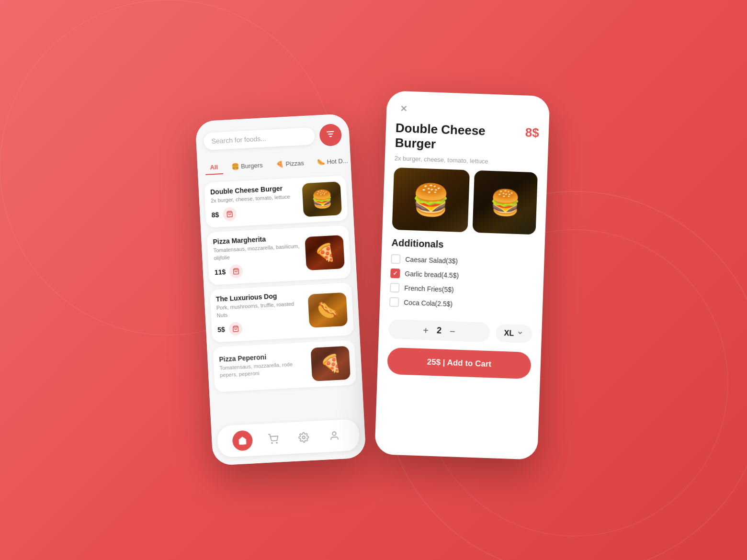 The width and height of the screenshot is (747, 560). Describe the element at coordinates (247, 166) in the screenshot. I see `category-burgers: 🍔 Burgers` at that location.